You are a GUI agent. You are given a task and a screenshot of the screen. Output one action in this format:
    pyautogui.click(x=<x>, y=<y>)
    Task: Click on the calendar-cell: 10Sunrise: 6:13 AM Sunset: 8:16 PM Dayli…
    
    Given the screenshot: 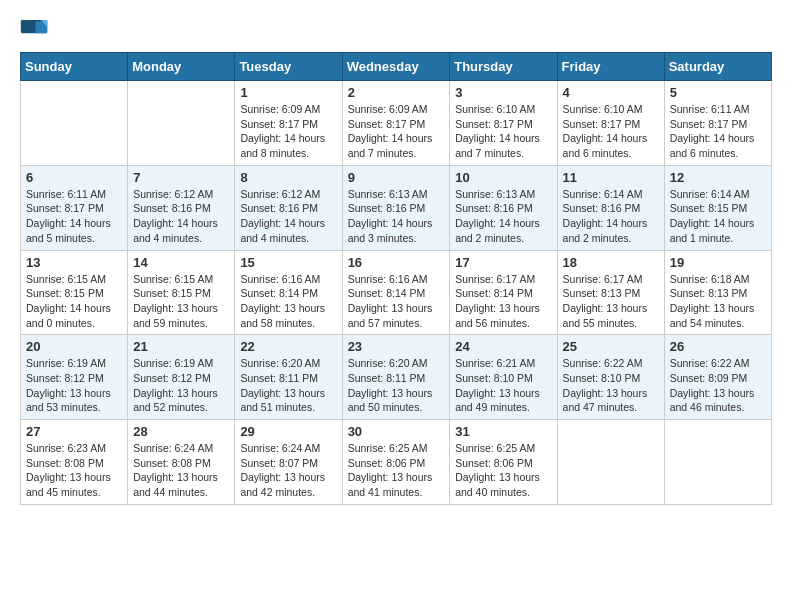 What is the action you would take?
    pyautogui.click(x=504, y=208)
    